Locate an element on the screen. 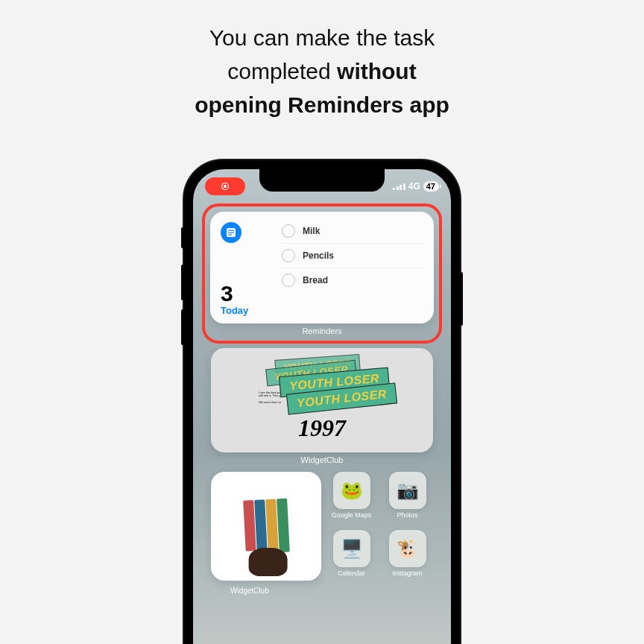 The width and height of the screenshot is (644, 644). reminders-count: 3 is located at coordinates (246, 294).